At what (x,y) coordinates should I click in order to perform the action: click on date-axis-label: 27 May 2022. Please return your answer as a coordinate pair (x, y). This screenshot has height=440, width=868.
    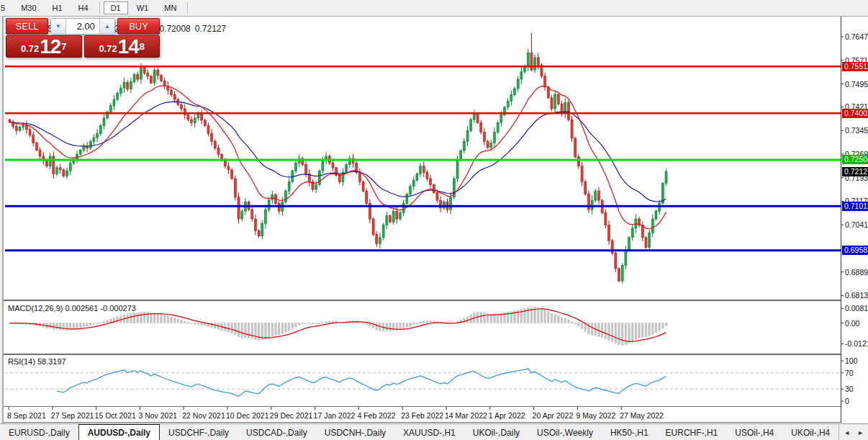
    Looking at the image, I should click on (642, 416).